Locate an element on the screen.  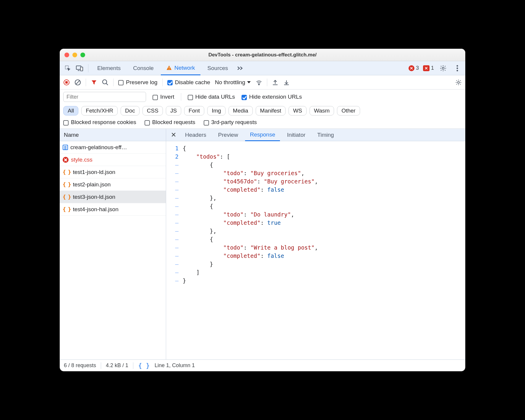
third-party-checkbox: 3rd-party requests is located at coordinates (230, 122).